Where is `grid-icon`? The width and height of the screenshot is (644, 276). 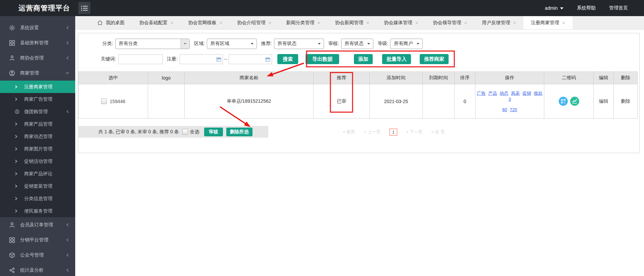
grid-icon is located at coordinates (12, 43).